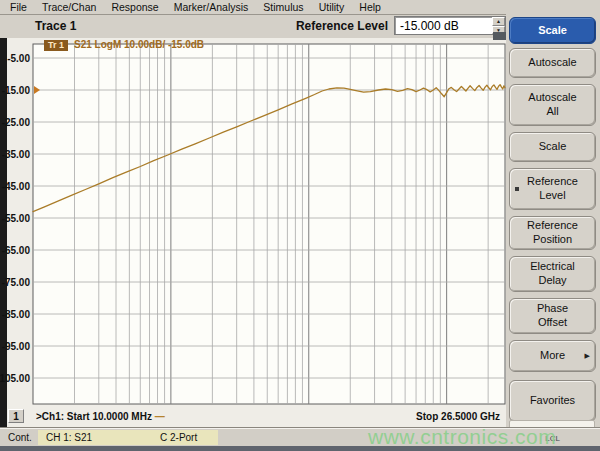 The image size is (600, 451). Describe the element at coordinates (552, 105) in the screenshot. I see `softkey-autoscale-all: Autoscale All` at that location.